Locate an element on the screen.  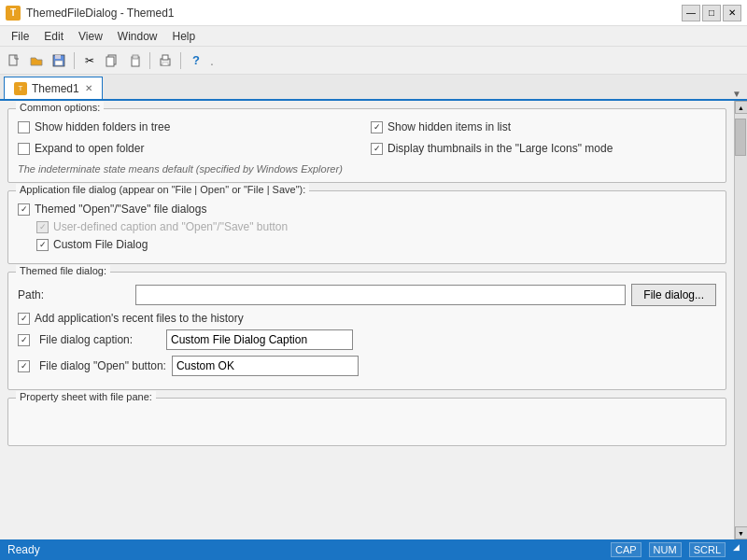
scrl-indicator: SCRL is located at coordinates (708, 550).